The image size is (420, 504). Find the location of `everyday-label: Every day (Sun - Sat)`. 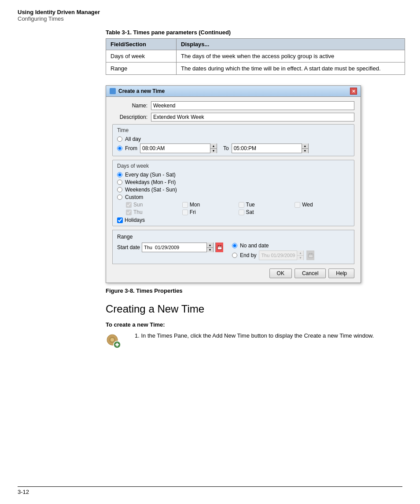

everyday-label: Every day (Sun - Sat) is located at coordinates (151, 175).